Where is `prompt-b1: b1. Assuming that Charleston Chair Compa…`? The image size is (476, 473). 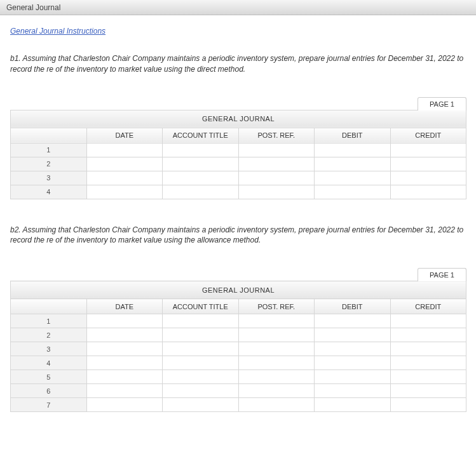 prompt-b1: b1. Assuming that Charleston Chair Compa… is located at coordinates (238, 64).